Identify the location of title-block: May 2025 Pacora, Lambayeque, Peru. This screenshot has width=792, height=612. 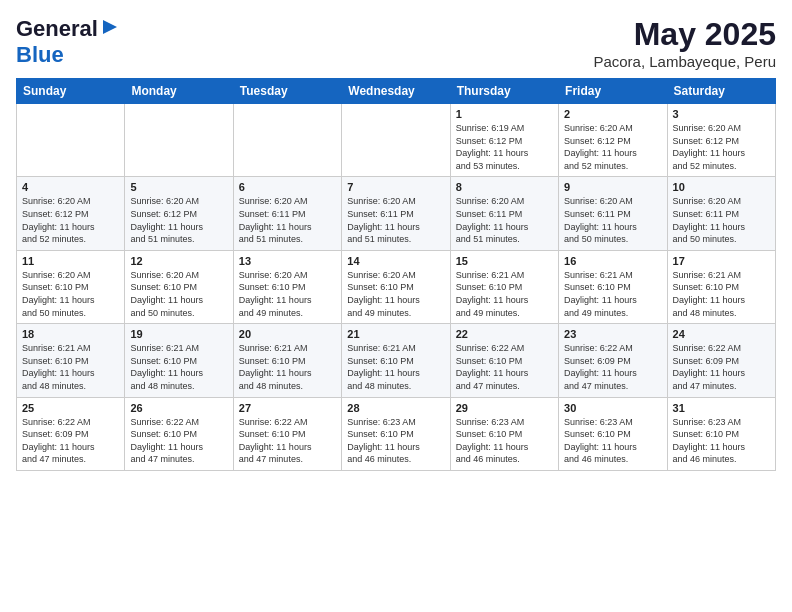
(684, 43).